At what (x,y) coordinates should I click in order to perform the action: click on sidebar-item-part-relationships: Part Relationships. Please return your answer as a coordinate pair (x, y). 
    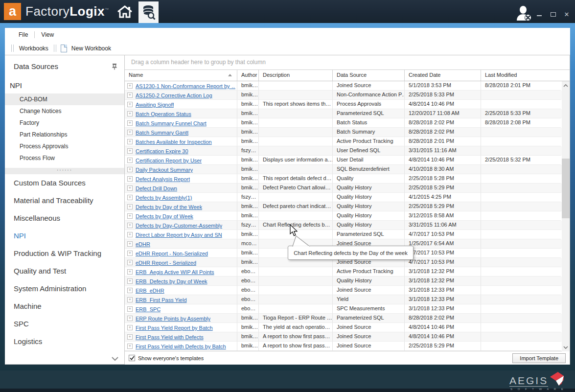
    Looking at the image, I should click on (65, 135).